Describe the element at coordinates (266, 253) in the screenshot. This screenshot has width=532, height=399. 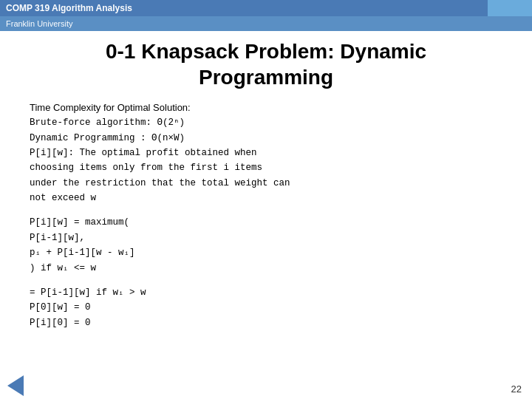
I see `formula-line3: pᵢ + P[i-1][w - wᵢ]` at that location.